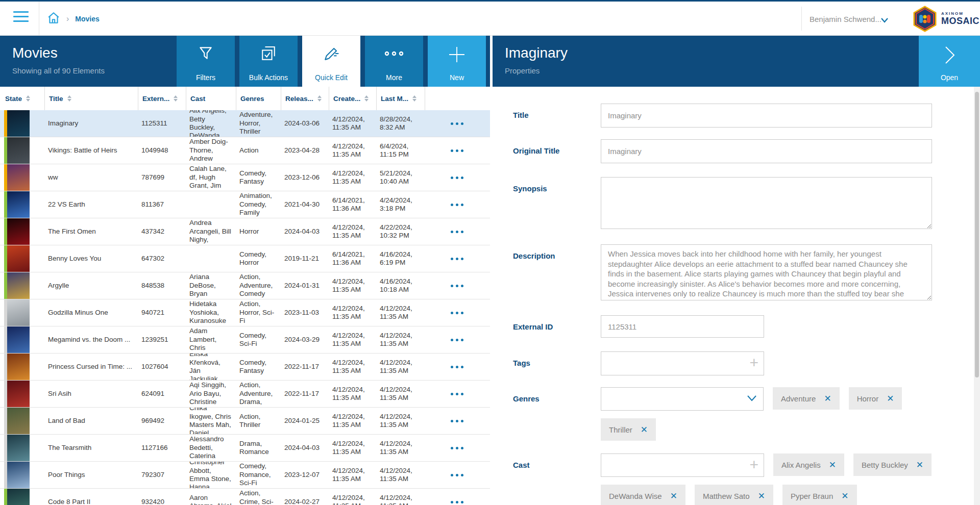 The image size is (980, 505). Describe the element at coordinates (845, 19) in the screenshot. I see `user-menu-label: Benjamin Schwend...` at that location.